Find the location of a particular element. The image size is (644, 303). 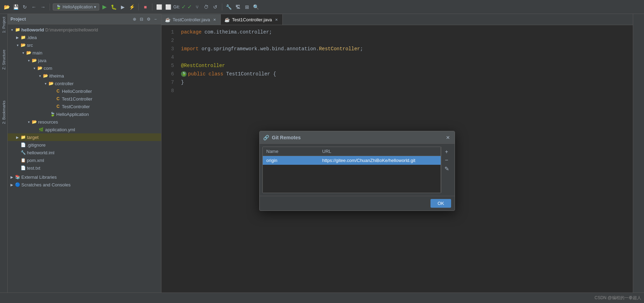

toolbar: 📂 💾 ↻ ← → 🍃 HelloApplication ▾ ▶ 🐛 ▶ ⚡ ■… is located at coordinates (322, 7).